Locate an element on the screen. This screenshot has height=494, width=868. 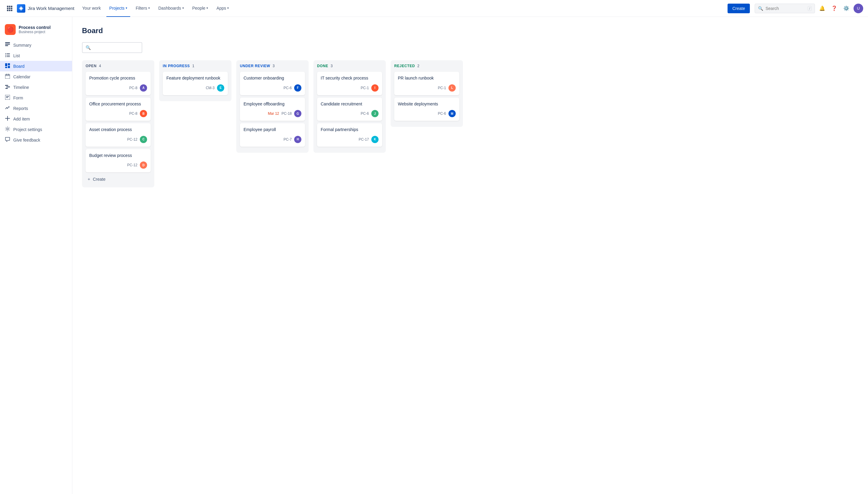
project-header: 🔴 Process control Business project is located at coordinates (36, 31).